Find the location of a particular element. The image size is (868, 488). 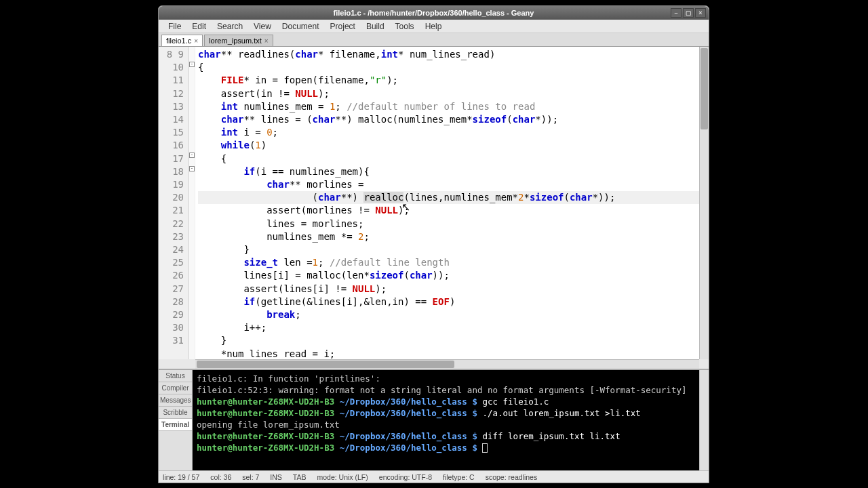

menu-view: View is located at coordinates (262, 26).